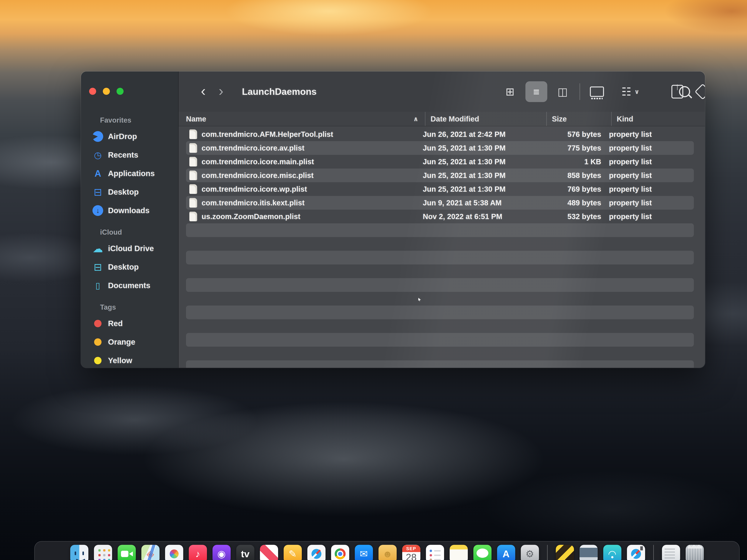 This screenshot has height=560, width=747. What do you see at coordinates (253, 203) in the screenshot?
I see `file-name: com.trendmicro.itis.kext.plist` at bounding box center [253, 203].